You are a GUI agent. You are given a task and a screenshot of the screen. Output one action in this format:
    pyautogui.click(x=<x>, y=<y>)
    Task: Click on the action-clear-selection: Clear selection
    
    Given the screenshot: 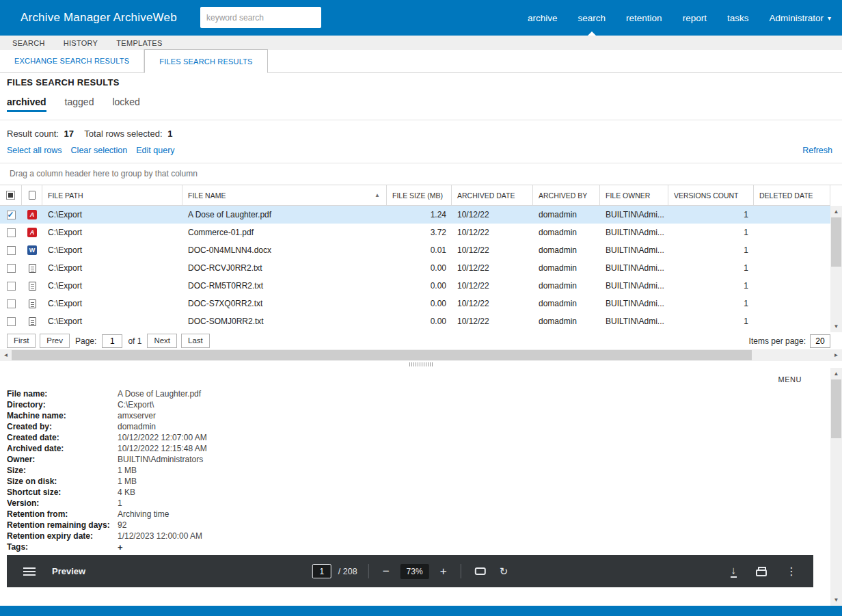 What is the action you would take?
    pyautogui.click(x=100, y=150)
    